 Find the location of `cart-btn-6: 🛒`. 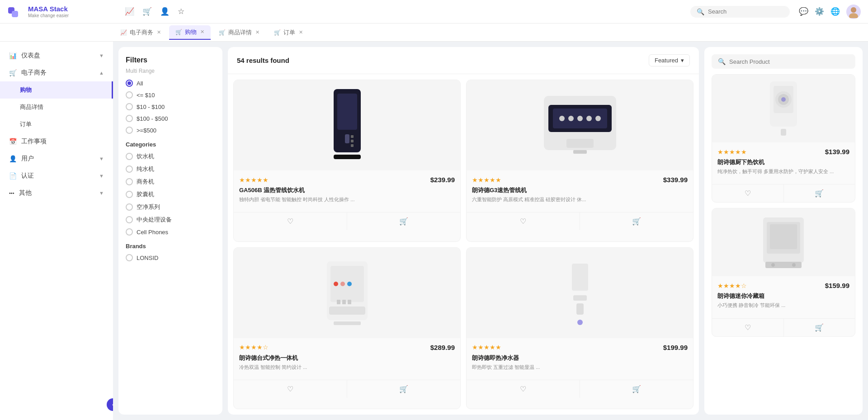

cart-btn-6: 🛒 is located at coordinates (820, 327).